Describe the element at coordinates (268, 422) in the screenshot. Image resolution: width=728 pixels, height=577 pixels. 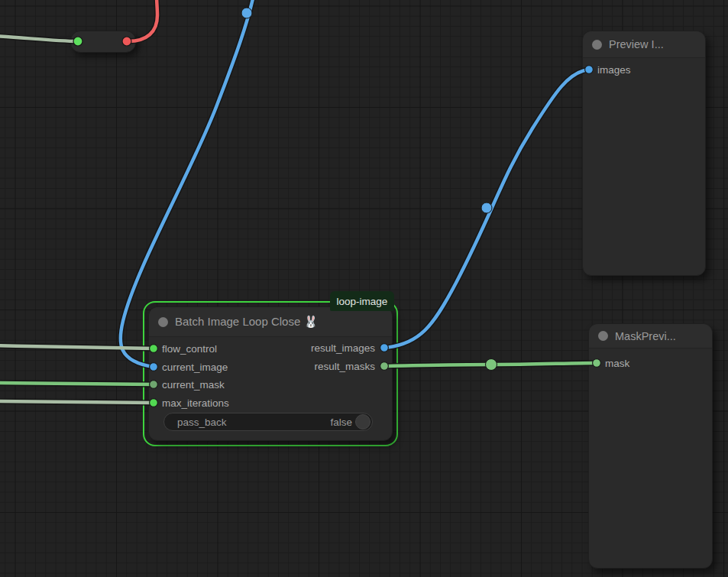
I see `pass-back-toggle-widget: pass_back false` at that location.